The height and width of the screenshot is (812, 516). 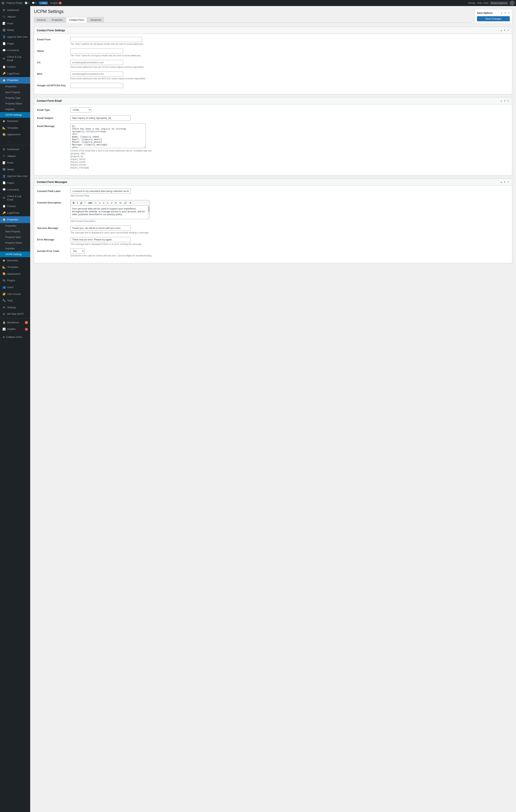 What do you see at coordinates (15, 128) in the screenshot?
I see `sidebar-item-templates: 📐 Templates` at bounding box center [15, 128].